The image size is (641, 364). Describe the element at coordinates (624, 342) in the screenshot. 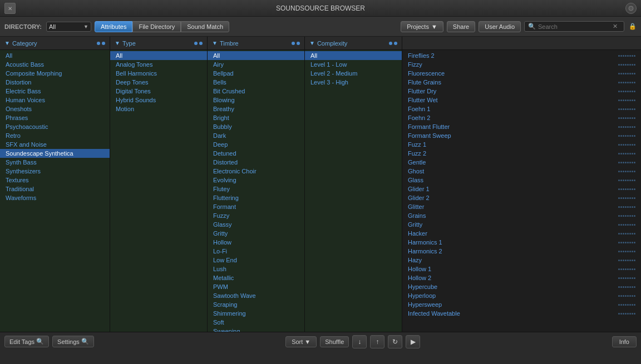

I see `info-button: Info` at that location.